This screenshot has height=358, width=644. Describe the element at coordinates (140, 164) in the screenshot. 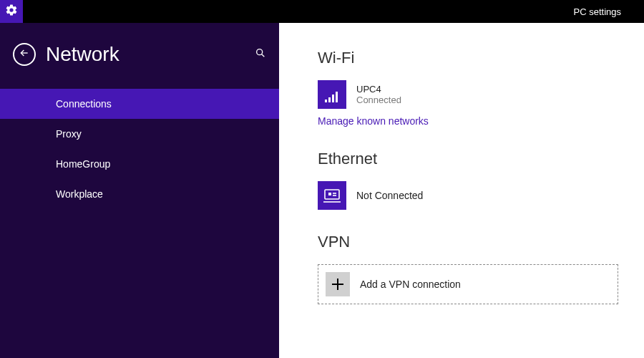

I see `sidebar-item-homegroup: HomeGroup` at that location.